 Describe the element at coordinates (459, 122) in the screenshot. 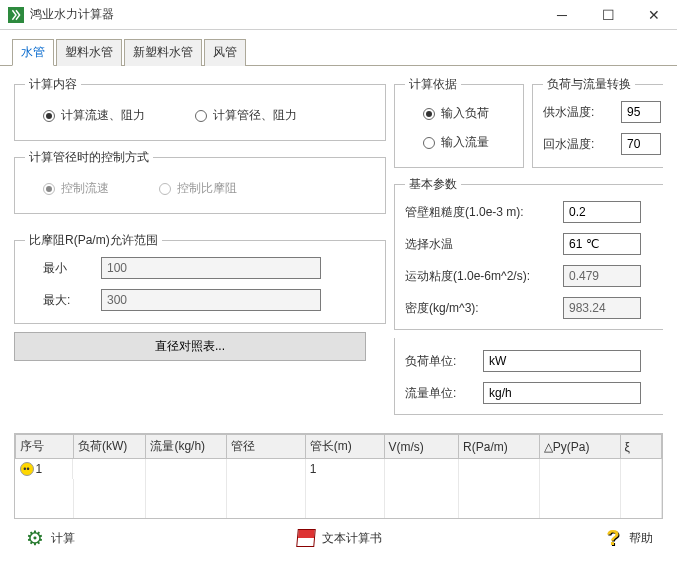

I see `calc-basis-group: 计算依据 输入负荷 输入流量` at that location.